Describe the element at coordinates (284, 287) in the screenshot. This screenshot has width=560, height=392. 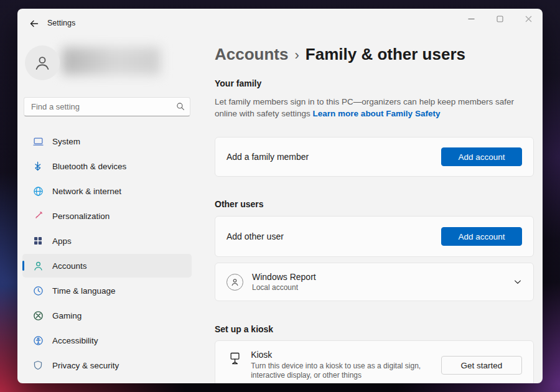
I see `account-type: Local account` at that location.